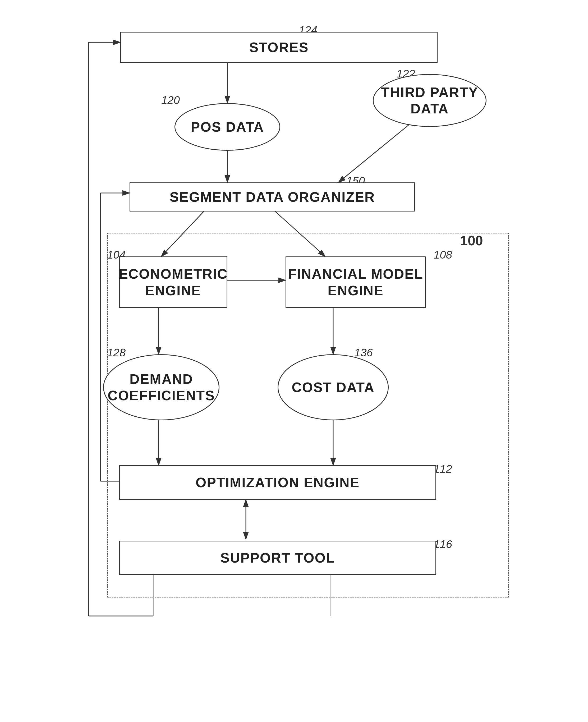 The width and height of the screenshot is (588, 722). Describe the element at coordinates (443, 545) in the screenshot. I see `ref-support: 116` at that location.